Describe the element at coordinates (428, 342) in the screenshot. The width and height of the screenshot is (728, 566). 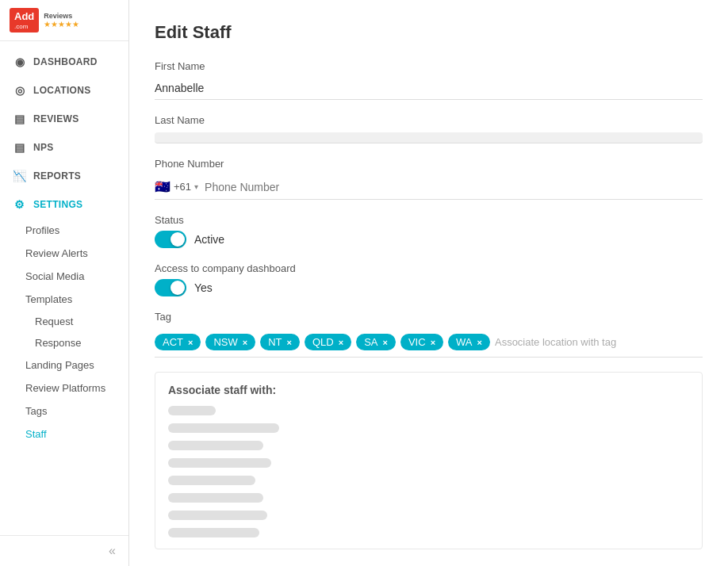
I see `tags-row: ACT × NSW × NT × QLD × SA × VIC ×` at that location.